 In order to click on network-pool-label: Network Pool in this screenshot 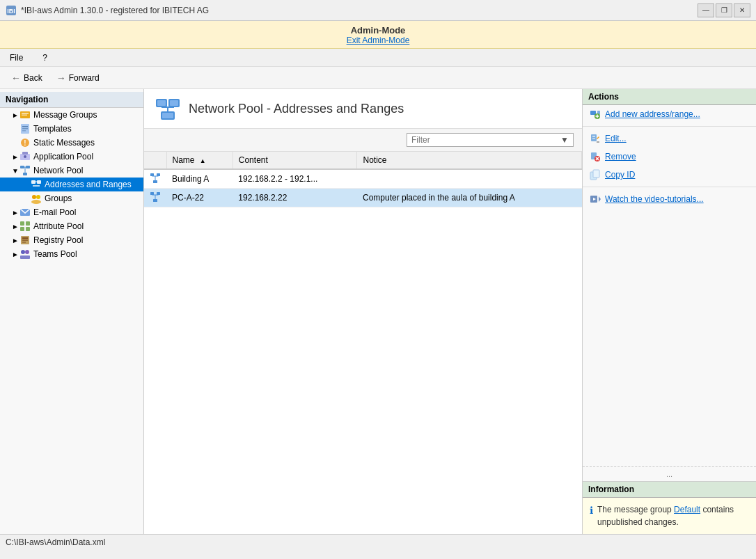, I will do `click(58, 171)`.